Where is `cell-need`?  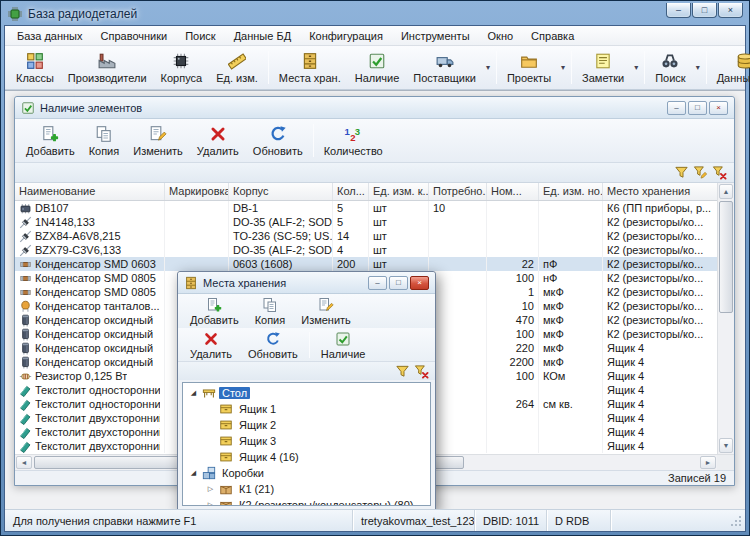 cell-need is located at coordinates (458, 362).